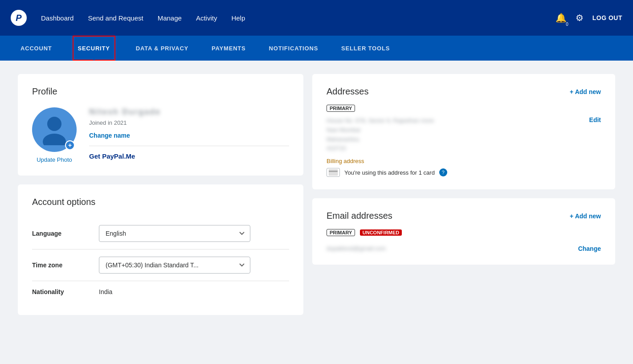  I want to click on nav-send-request: Send and Request, so click(115, 18).